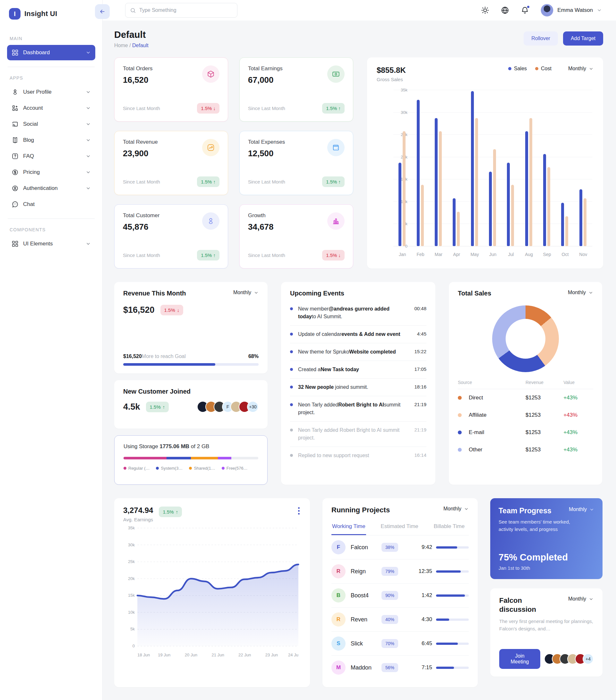 This screenshot has height=700, width=616. What do you see at coordinates (28, 156) in the screenshot?
I see `sidebar-item-label: FAQ` at bounding box center [28, 156].